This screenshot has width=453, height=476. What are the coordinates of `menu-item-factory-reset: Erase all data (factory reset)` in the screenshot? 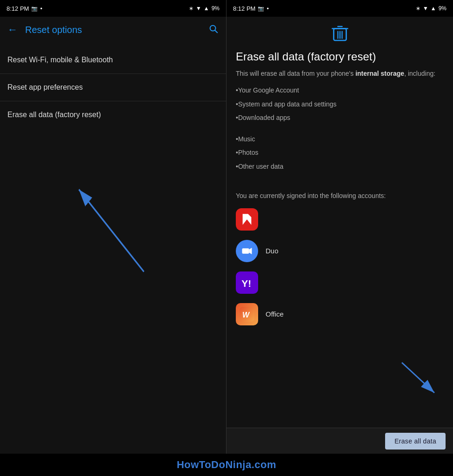 It's located at (113, 115).